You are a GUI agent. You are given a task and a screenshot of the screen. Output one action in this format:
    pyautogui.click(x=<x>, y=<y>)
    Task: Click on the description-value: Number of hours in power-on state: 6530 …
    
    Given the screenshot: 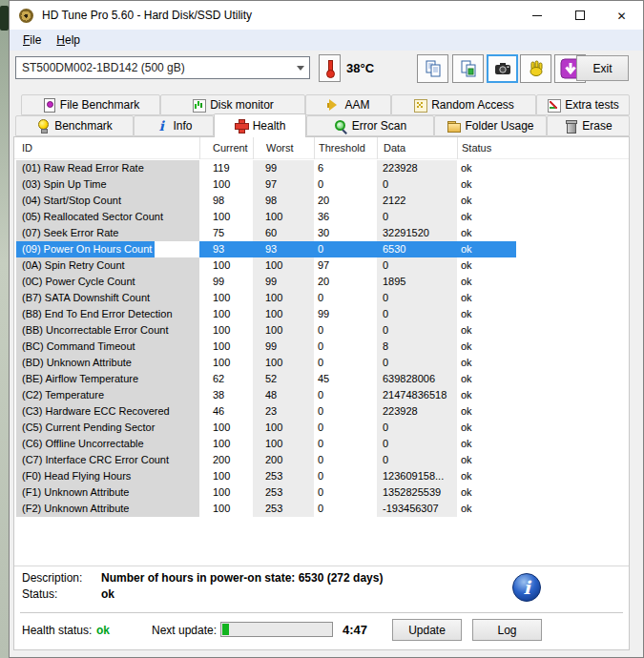 What is the action you would take?
    pyautogui.click(x=242, y=578)
    